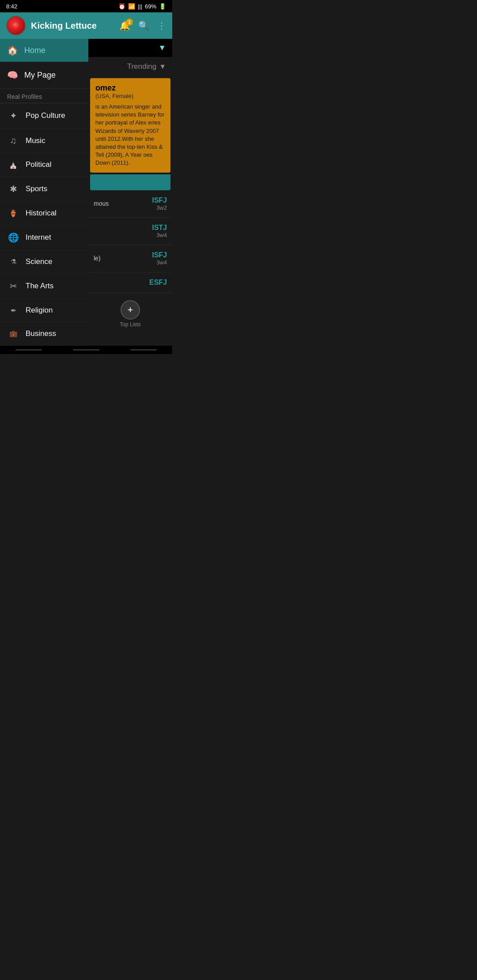  I want to click on sidebar-item-business: 💼 Business, so click(44, 334).